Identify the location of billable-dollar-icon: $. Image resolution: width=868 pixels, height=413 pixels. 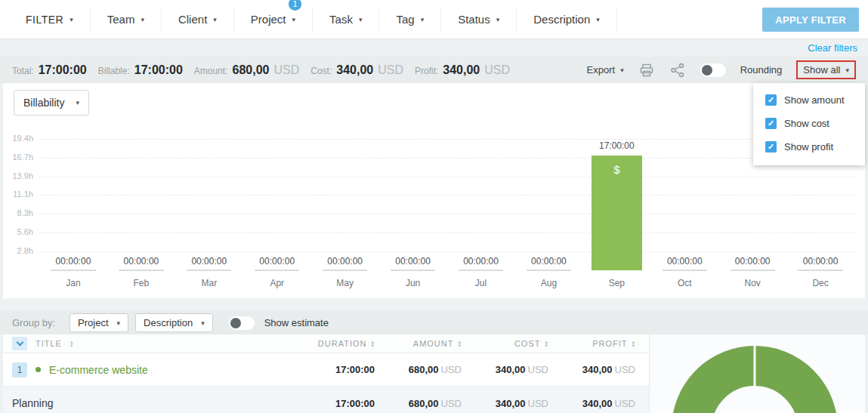
(616, 169).